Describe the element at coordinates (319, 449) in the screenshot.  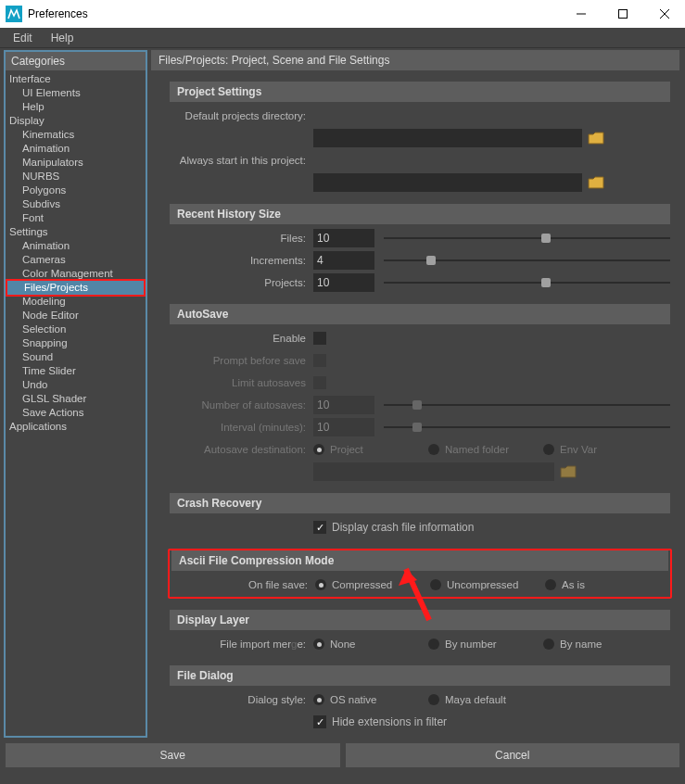
I see `dest-project-radio` at that location.